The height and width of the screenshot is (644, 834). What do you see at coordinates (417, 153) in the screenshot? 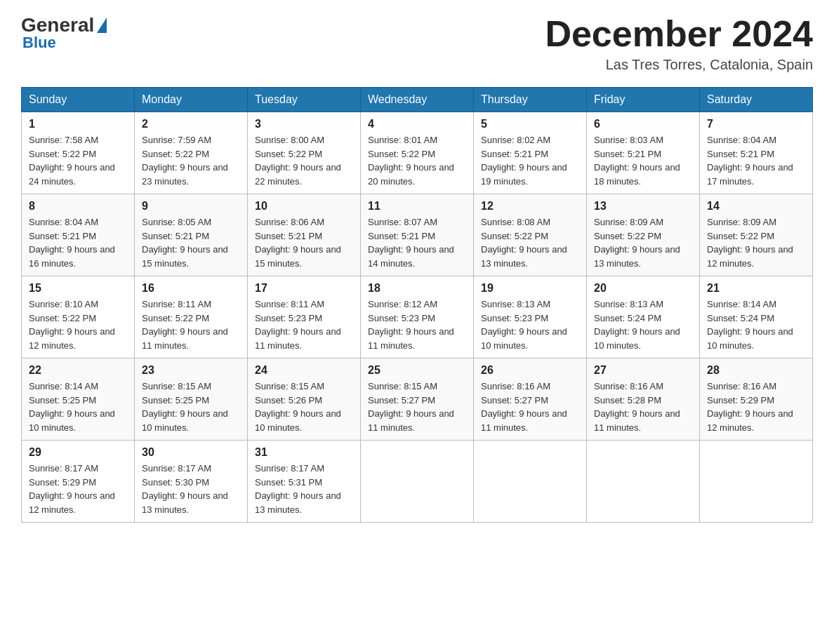
I see `calendar-week-1: 1 Sunrise: 7:58 AM Sunset: 5:22 PM Dayli…` at bounding box center [417, 153].